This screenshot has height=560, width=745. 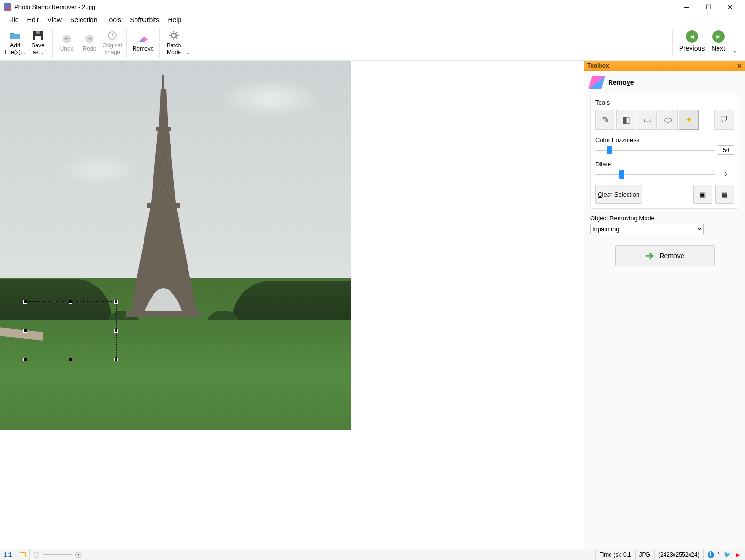 I want to click on remove-action-button: ➔ Remove, so click(x=665, y=256).